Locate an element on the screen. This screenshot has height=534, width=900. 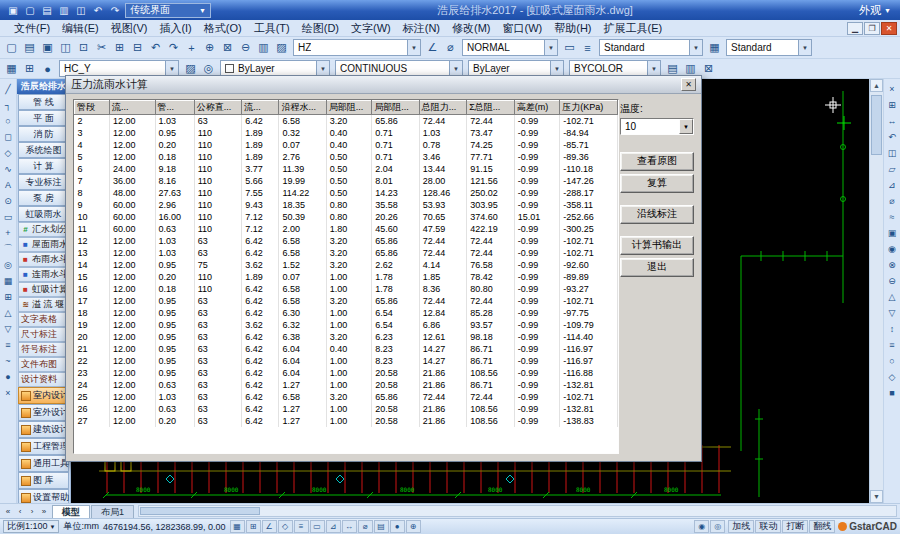
scroll-down-icon: ▼ is located at coordinates (876, 496).